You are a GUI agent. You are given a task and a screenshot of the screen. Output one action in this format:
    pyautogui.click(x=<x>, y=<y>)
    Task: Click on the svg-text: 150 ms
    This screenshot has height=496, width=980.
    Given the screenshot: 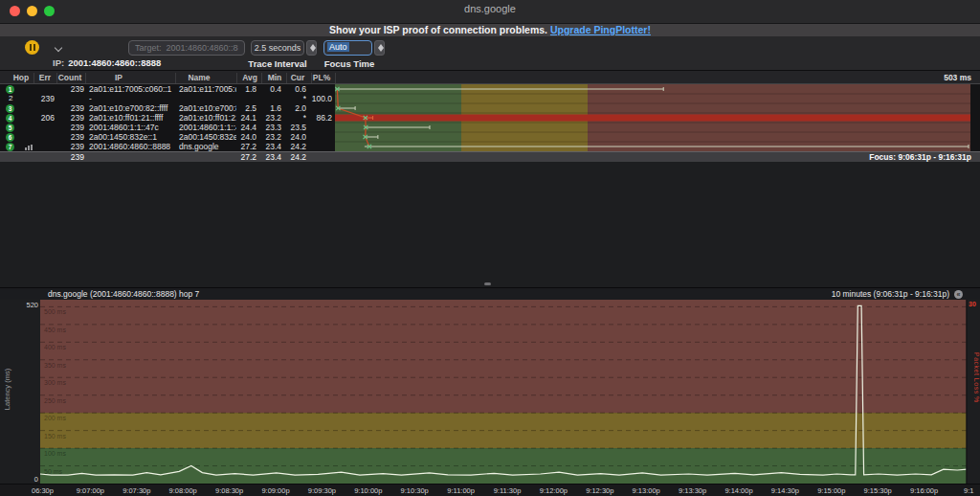 What is the action you would take?
    pyautogui.click(x=56, y=437)
    